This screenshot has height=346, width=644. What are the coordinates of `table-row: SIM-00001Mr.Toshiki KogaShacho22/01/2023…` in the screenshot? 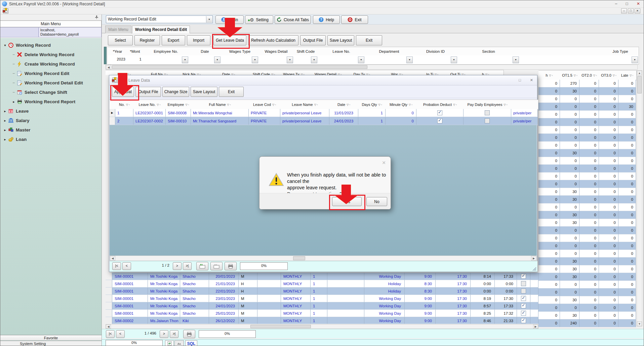 It's located at (322, 291).